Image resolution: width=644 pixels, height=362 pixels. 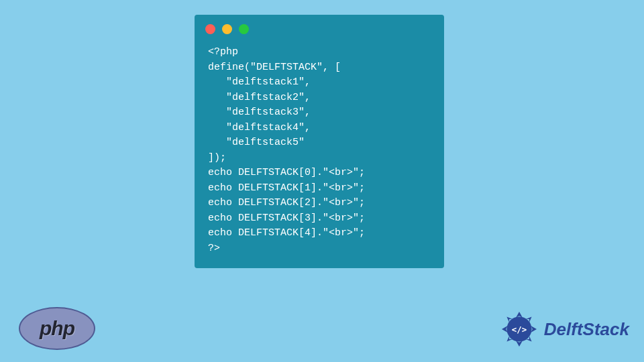 What do you see at coordinates (211, 29) in the screenshot?
I see `close-icon` at bounding box center [211, 29].